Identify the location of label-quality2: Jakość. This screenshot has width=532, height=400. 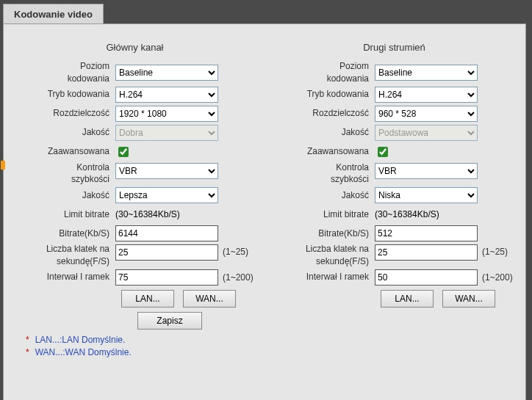
(60, 195).